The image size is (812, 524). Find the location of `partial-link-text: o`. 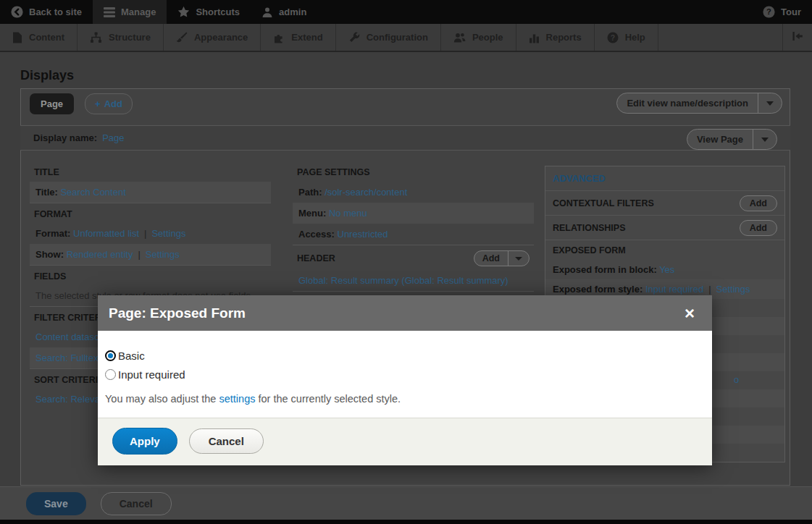

partial-link-text: o is located at coordinates (736, 379).